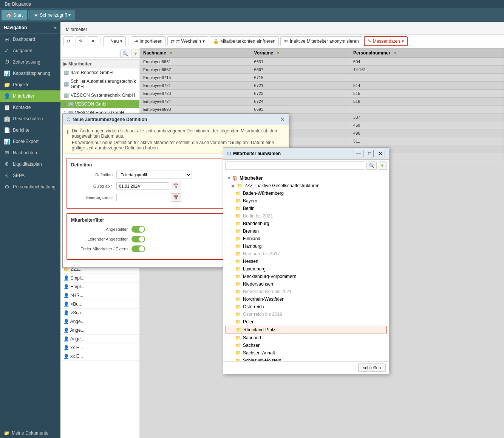 The width and height of the screenshot is (504, 438). Describe the element at coordinates (7, 130) in the screenshot. I see `reports-icon: 📄` at that location.